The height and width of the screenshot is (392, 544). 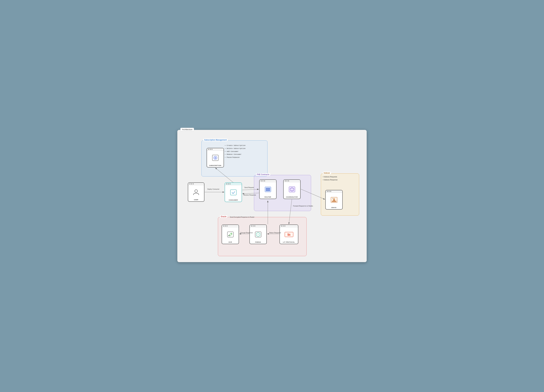 I want to click on coordinator-icon, so click(x=292, y=189).